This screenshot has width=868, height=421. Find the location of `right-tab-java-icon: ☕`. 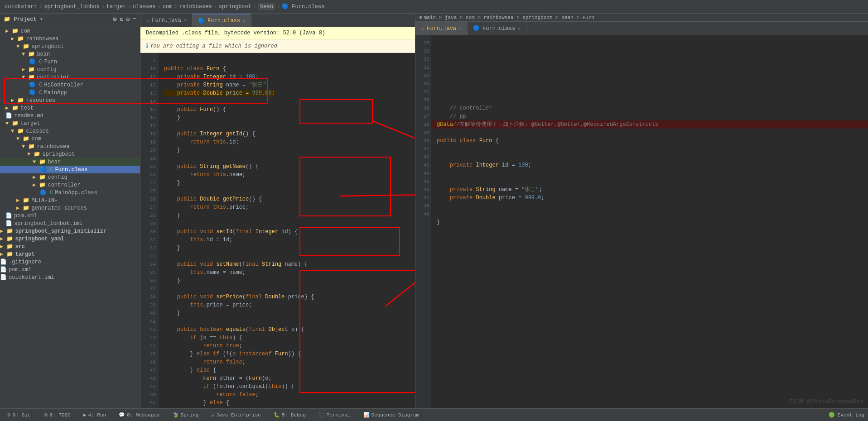

right-tab-java-icon: ☕ is located at coordinates (422, 28).